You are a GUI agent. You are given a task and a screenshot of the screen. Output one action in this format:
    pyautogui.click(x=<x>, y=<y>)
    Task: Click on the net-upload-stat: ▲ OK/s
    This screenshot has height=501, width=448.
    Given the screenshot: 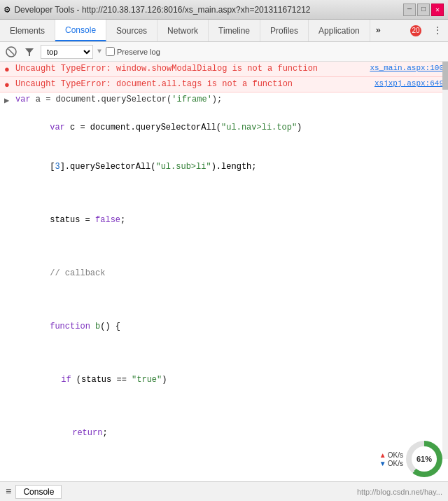 What is the action you would take?
    pyautogui.click(x=391, y=455)
    